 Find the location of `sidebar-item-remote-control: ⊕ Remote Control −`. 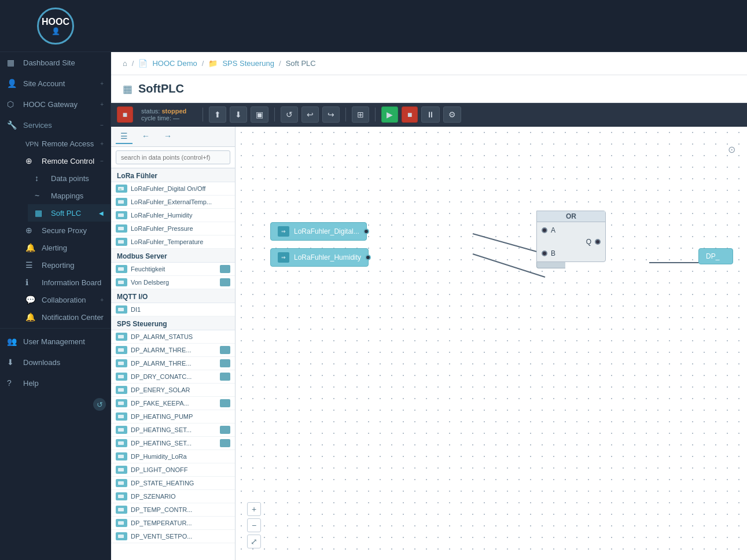

sidebar-item-remote-control: ⊕ Remote Control − is located at coordinates (65, 161).